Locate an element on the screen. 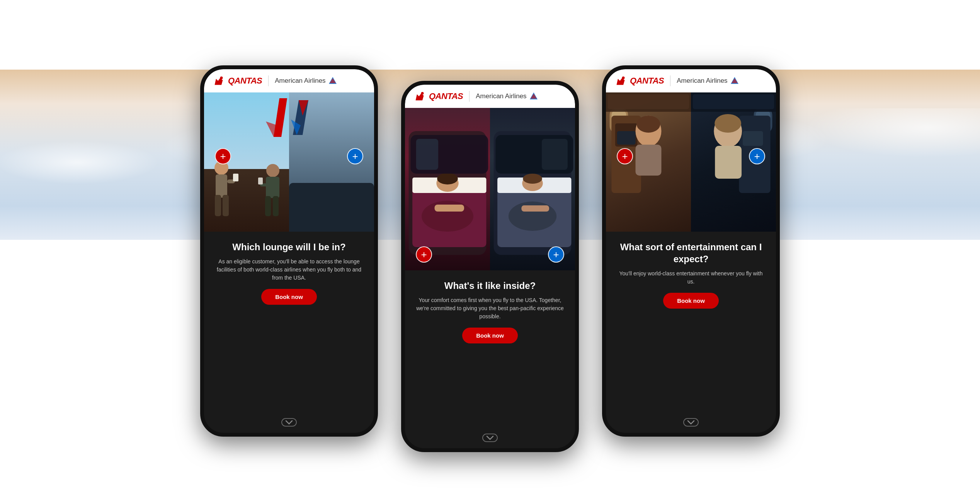 The image size is (980, 502). scroll-chevron-center is located at coordinates (490, 438).